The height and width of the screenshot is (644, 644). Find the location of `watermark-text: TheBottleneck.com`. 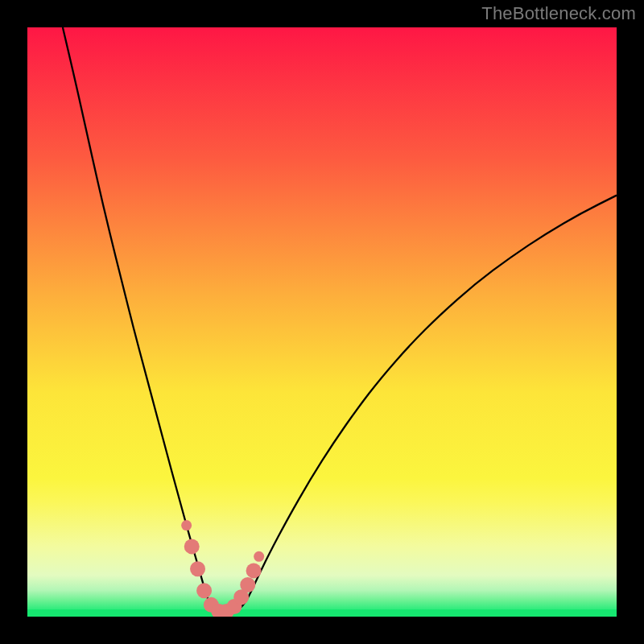

watermark-text: TheBottleneck.com is located at coordinates (559, 14).